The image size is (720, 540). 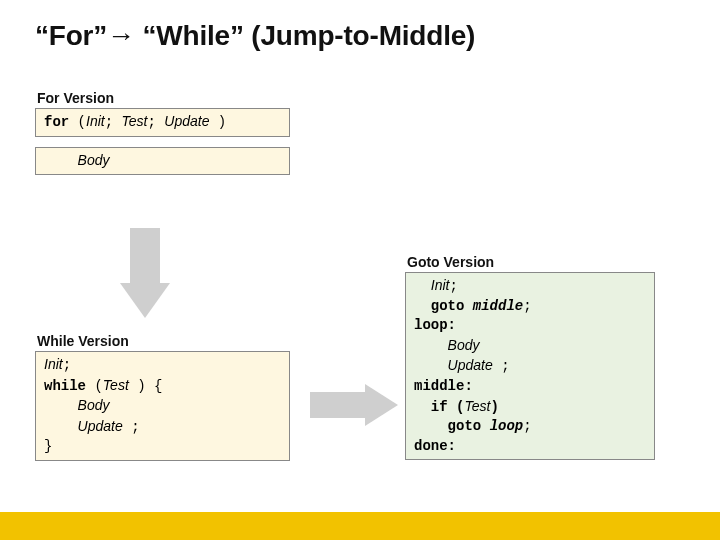 What do you see at coordinates (94, 386) in the screenshot?
I see `while-paren-open: (` at bounding box center [94, 386].